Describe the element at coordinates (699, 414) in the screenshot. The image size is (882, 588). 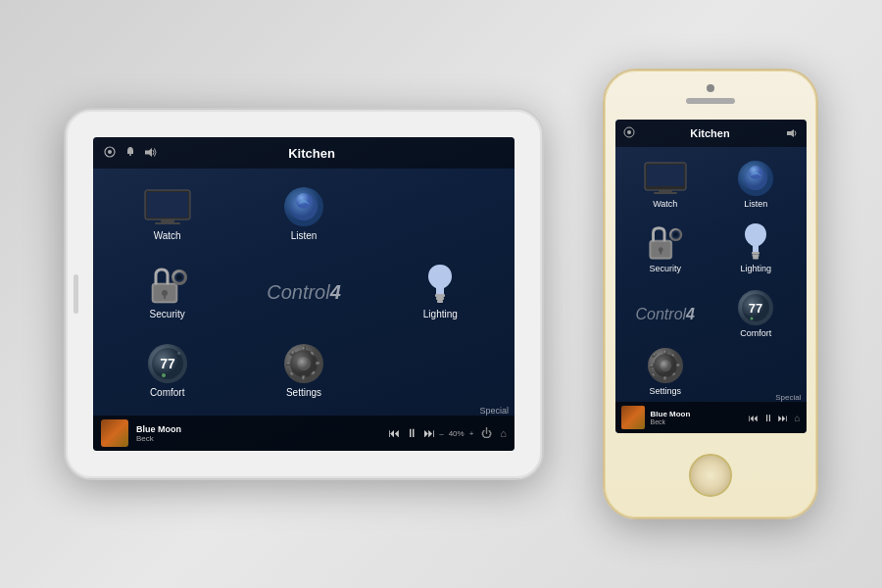
I see `phone-track-name: Blue Moon` at that location.